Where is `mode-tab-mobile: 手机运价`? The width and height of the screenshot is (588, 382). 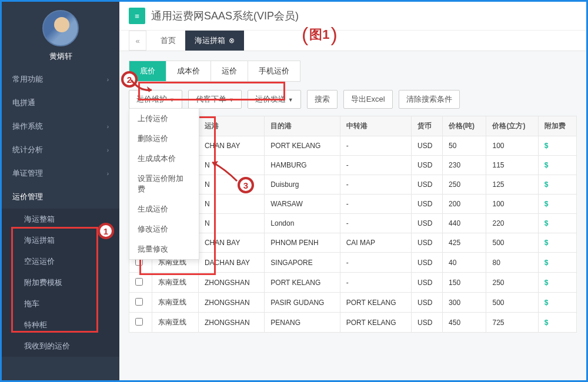
mode-tab-mobile: 手机运价 is located at coordinates (274, 71).